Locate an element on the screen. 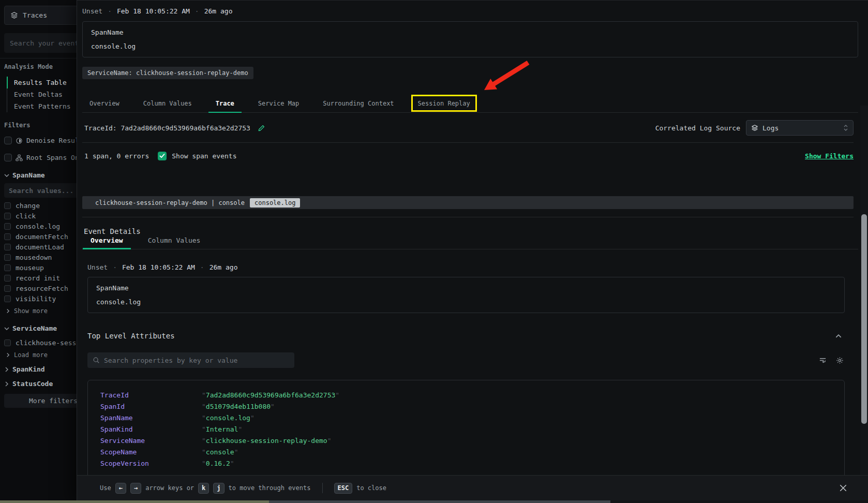 This screenshot has height=503, width=868. log-source-select: Logs is located at coordinates (800, 128).